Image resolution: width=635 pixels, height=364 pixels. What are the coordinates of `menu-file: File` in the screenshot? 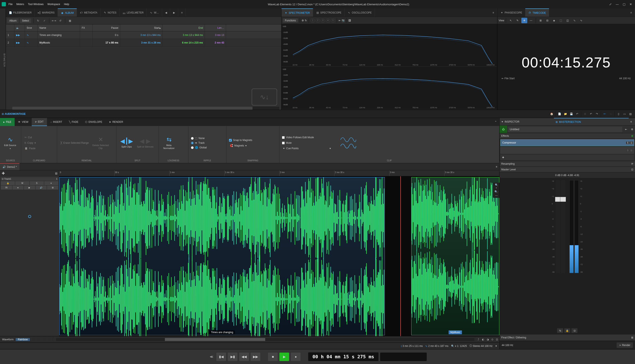 It's located at (11, 4).